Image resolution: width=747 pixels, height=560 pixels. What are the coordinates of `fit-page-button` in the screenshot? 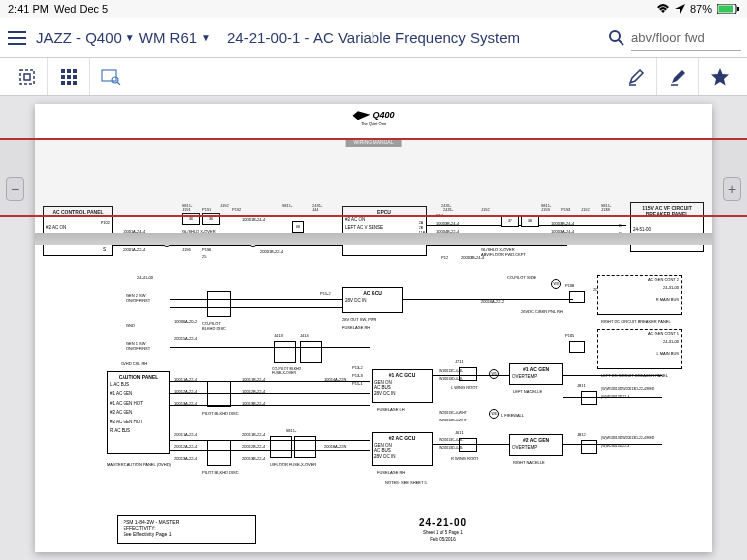 It's located at (27, 76).